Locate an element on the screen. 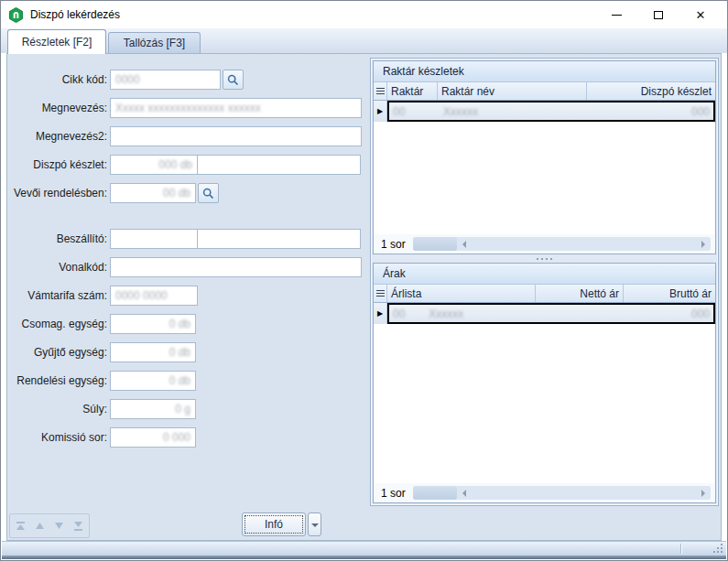  arak-grid-header: Árlista Nettó ár Bruttó ár is located at coordinates (544, 294).